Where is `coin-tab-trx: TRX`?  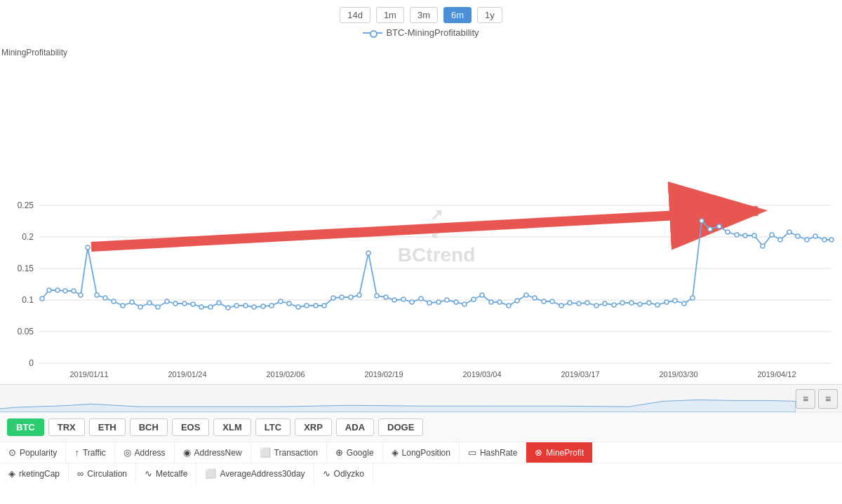
coin-tab-trx: TRX is located at coordinates (67, 428).